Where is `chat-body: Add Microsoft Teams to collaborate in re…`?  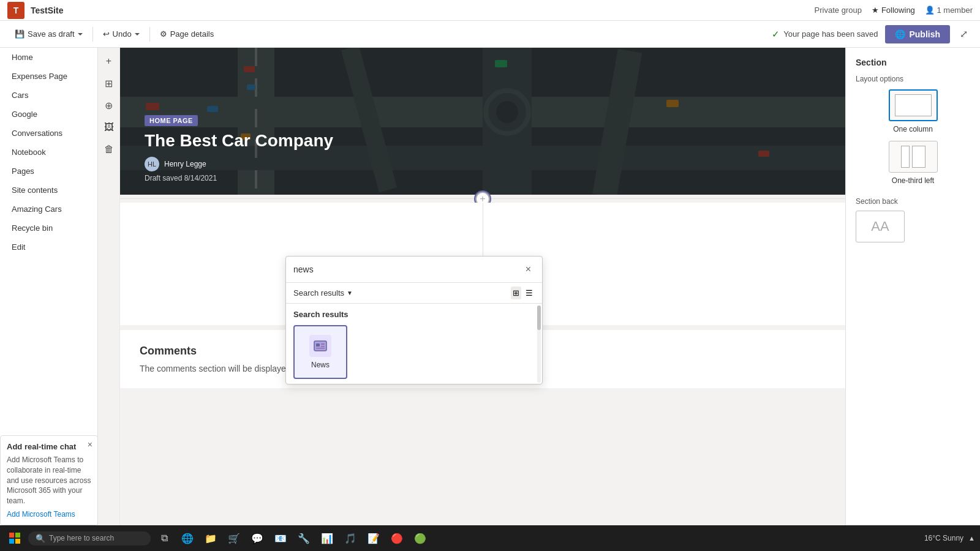 chat-body: Add Microsoft Teams to collaborate in re… is located at coordinates (49, 481).